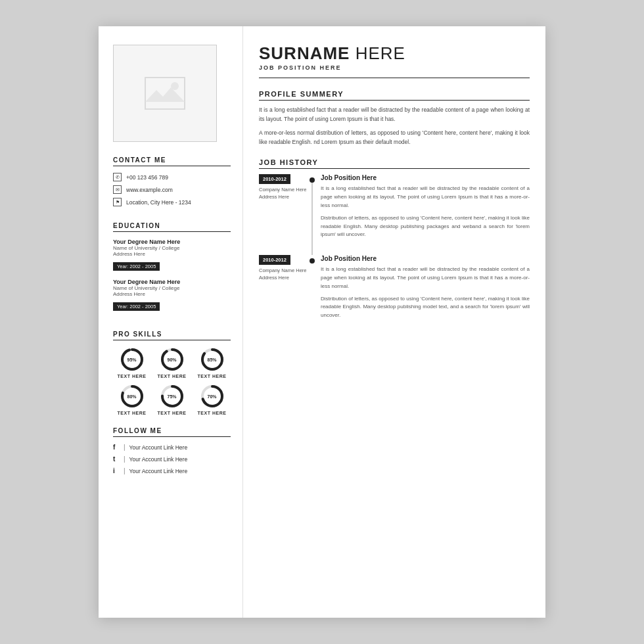 The height and width of the screenshot is (644, 644). Describe the element at coordinates (172, 255) in the screenshot. I see `edu-entry-0: Your Degree Name Here Name of University…` at that location.